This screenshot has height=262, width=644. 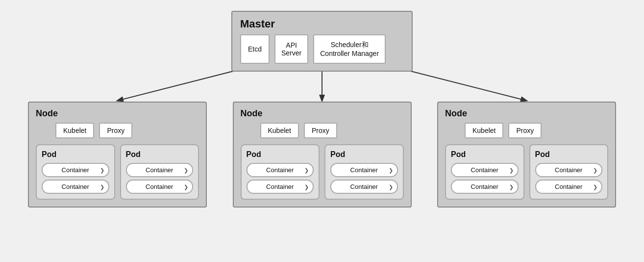 What do you see at coordinates (322, 24) in the screenshot?
I see `master-label: Master` at bounding box center [322, 24].